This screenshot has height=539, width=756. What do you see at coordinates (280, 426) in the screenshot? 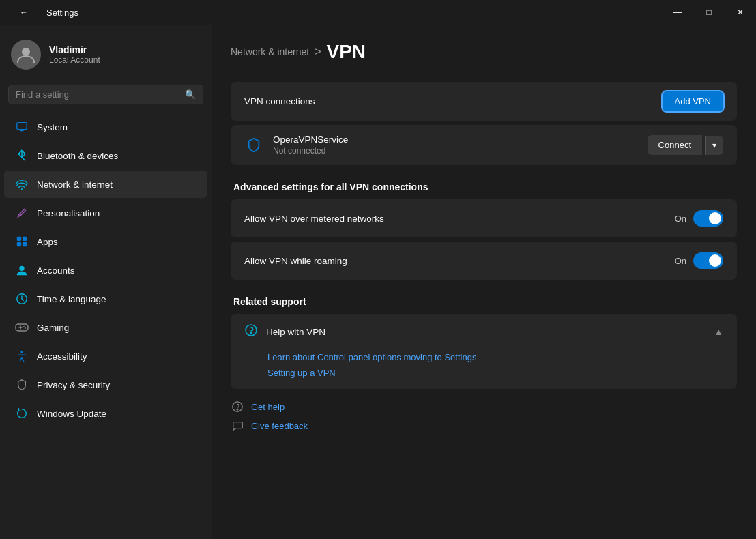
I see `give-feedback-label: Give feedback` at bounding box center [280, 426].